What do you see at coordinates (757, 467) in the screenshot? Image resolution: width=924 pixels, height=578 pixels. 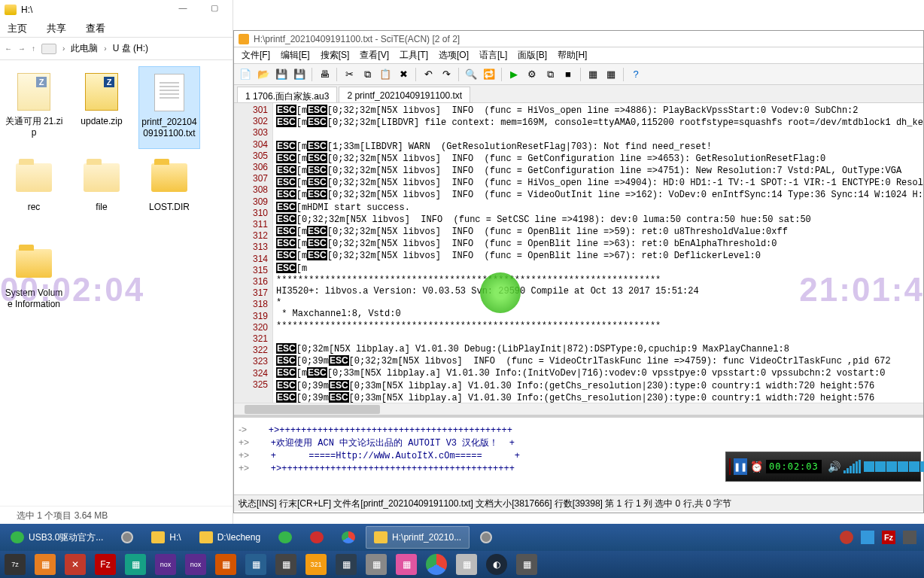 I see `alarm-icon: ⏰` at bounding box center [757, 467].